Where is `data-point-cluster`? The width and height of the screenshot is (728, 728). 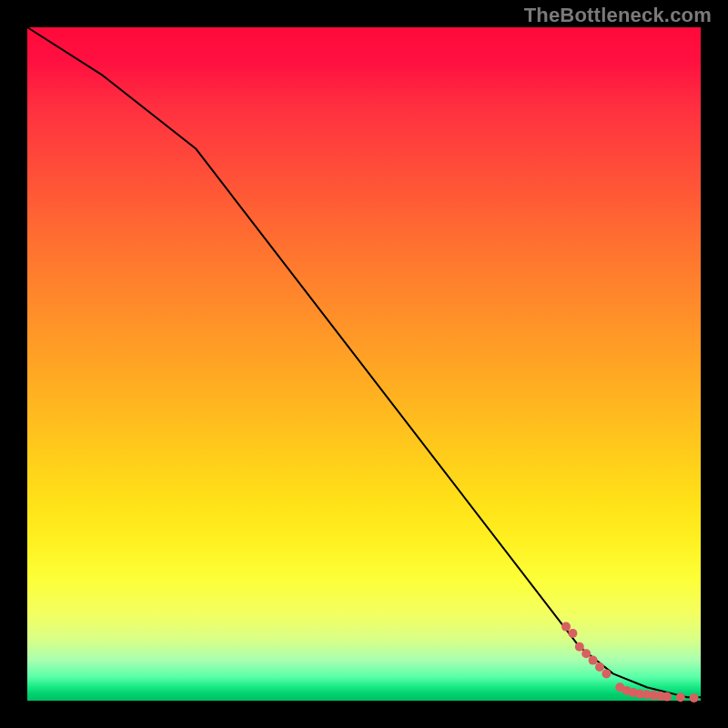 data-point-cluster is located at coordinates (630, 662).